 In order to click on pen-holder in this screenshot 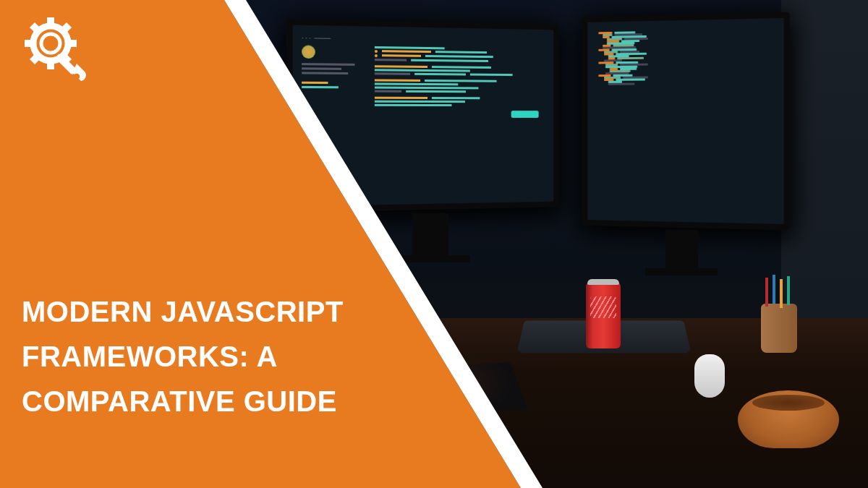, I will do `click(779, 328)`.